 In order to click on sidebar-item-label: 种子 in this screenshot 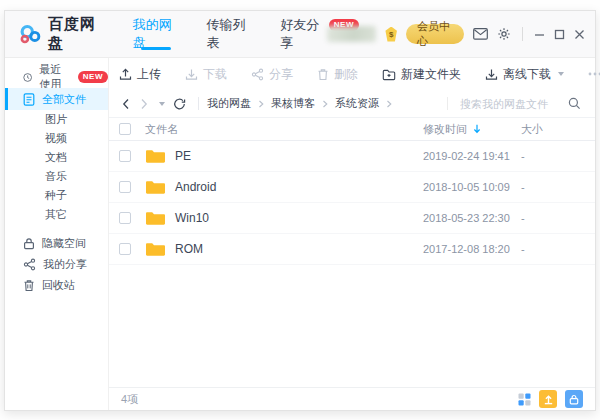, I will do `click(56, 196)`.